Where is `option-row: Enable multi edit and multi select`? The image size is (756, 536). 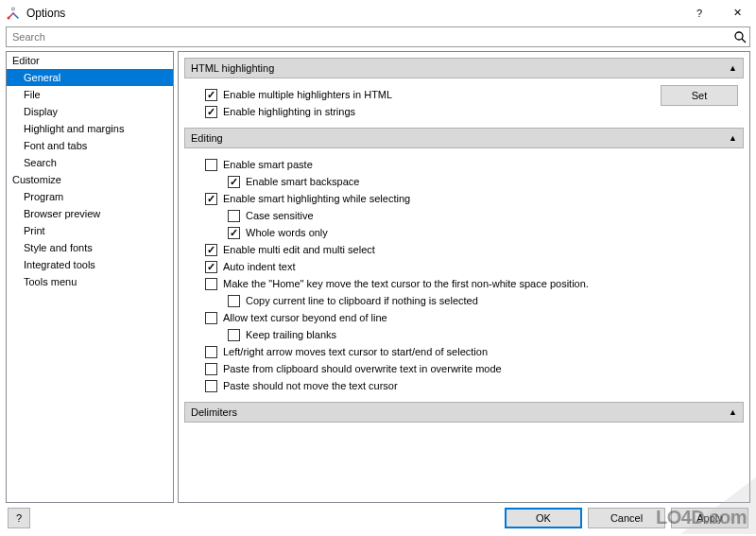
option-row: Enable multi edit and multi select is located at coordinates (464, 250).